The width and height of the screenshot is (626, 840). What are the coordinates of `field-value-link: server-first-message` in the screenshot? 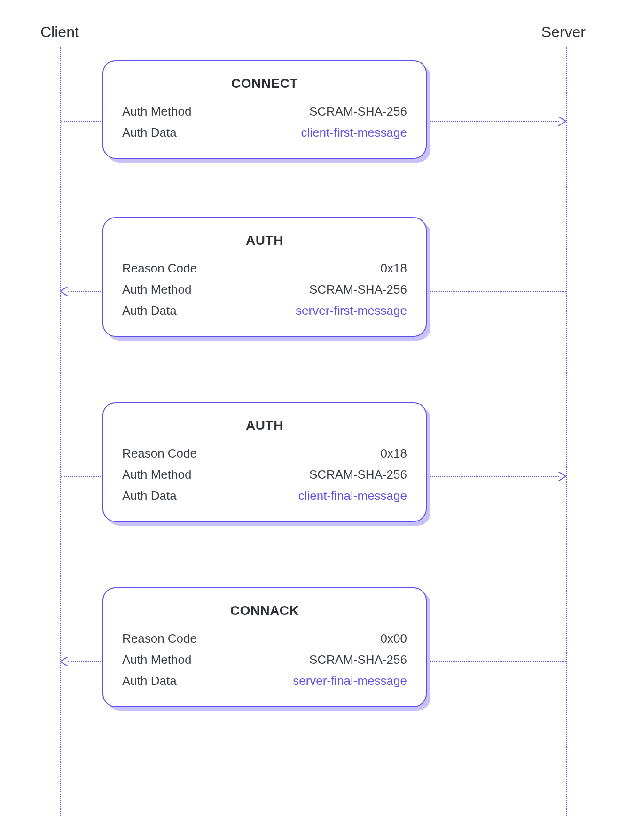 It's located at (352, 311).